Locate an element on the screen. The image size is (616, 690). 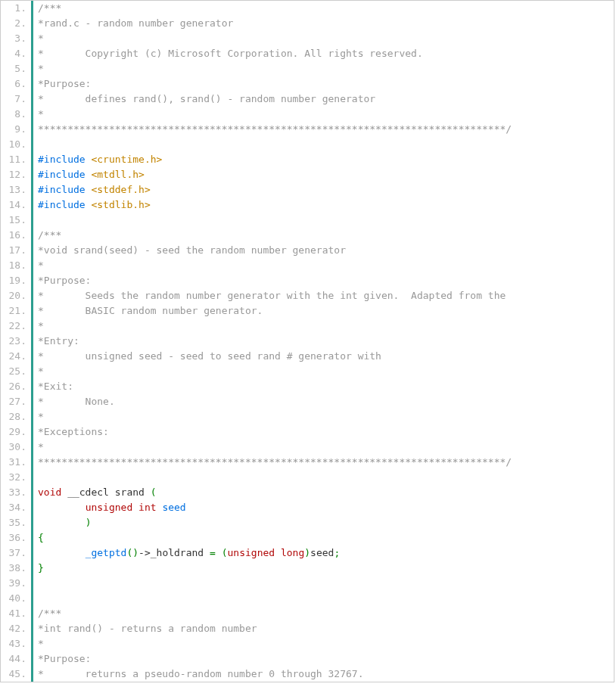
line-number: 43 is located at coordinates (16, 644).